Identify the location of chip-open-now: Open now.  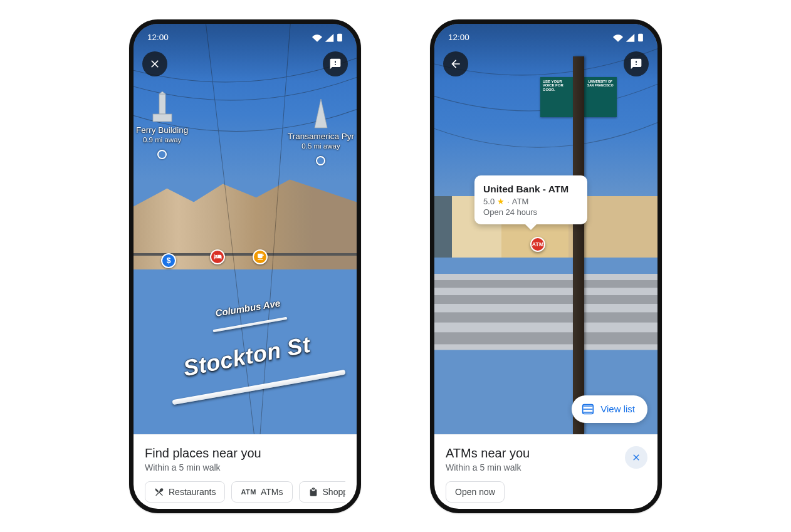
(475, 492).